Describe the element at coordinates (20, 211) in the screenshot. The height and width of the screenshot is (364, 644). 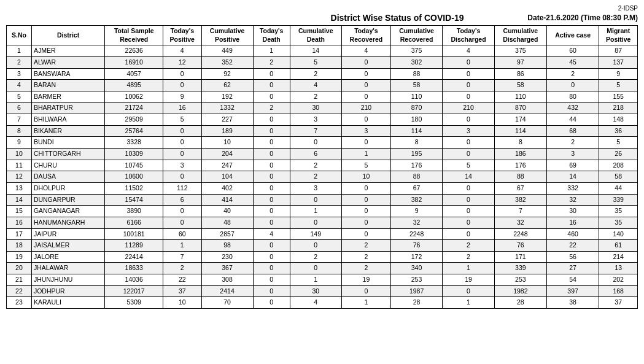
I see `table-cell: 15` at that location.